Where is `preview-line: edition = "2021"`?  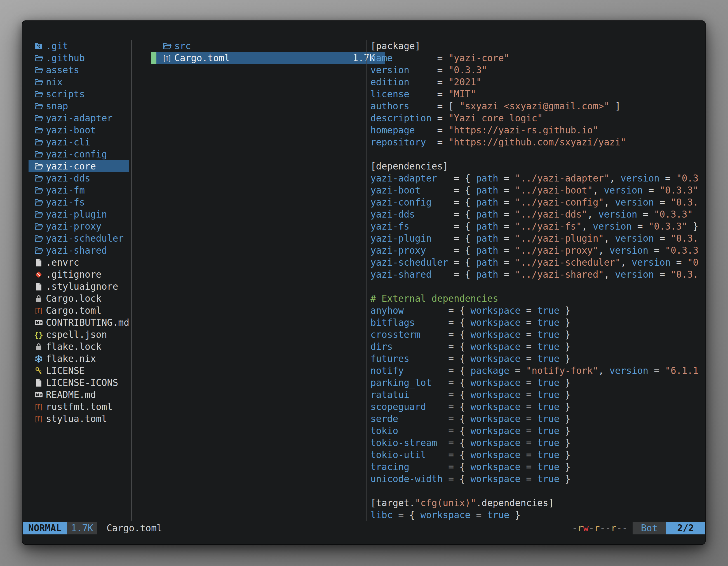
preview-line: edition = "2021" is located at coordinates (537, 82).